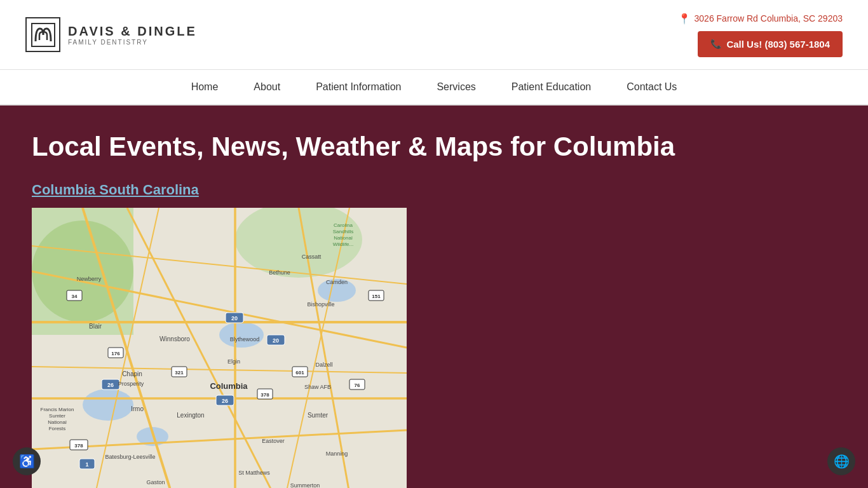  Describe the element at coordinates (337, 454) in the screenshot. I see `svg-text: Manning` at that location.